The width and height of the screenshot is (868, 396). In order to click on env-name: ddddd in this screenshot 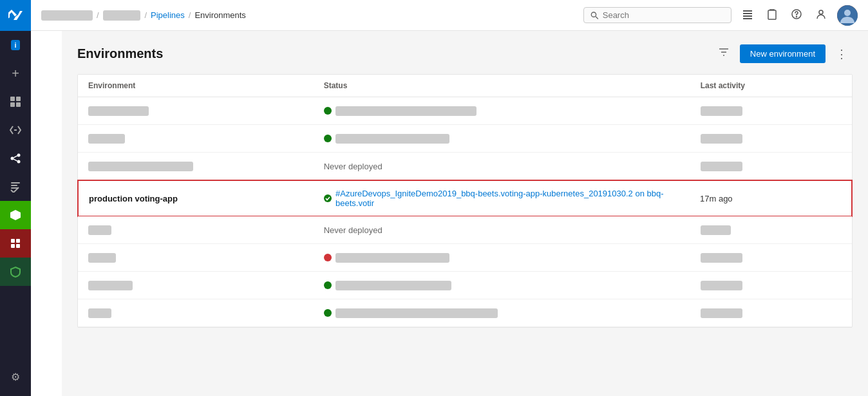, I will do `click(100, 313)`.